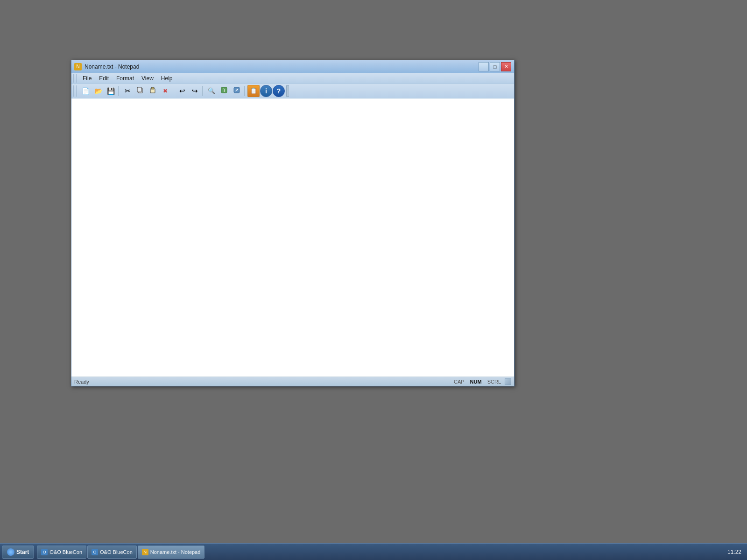 This screenshot has height=560, width=747. Describe the element at coordinates (293, 78) in the screenshot. I see `menu-bar: File Edit Format View Help` at that location.